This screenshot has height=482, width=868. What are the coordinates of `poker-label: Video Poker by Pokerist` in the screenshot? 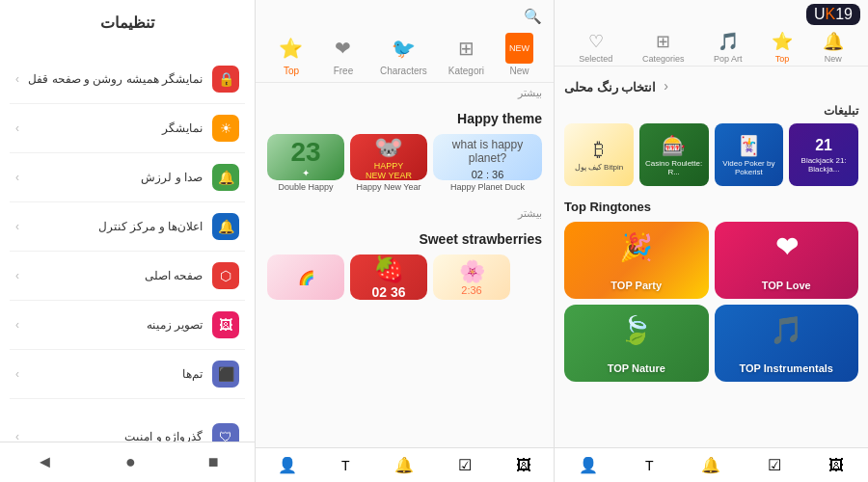 It's located at (749, 168).